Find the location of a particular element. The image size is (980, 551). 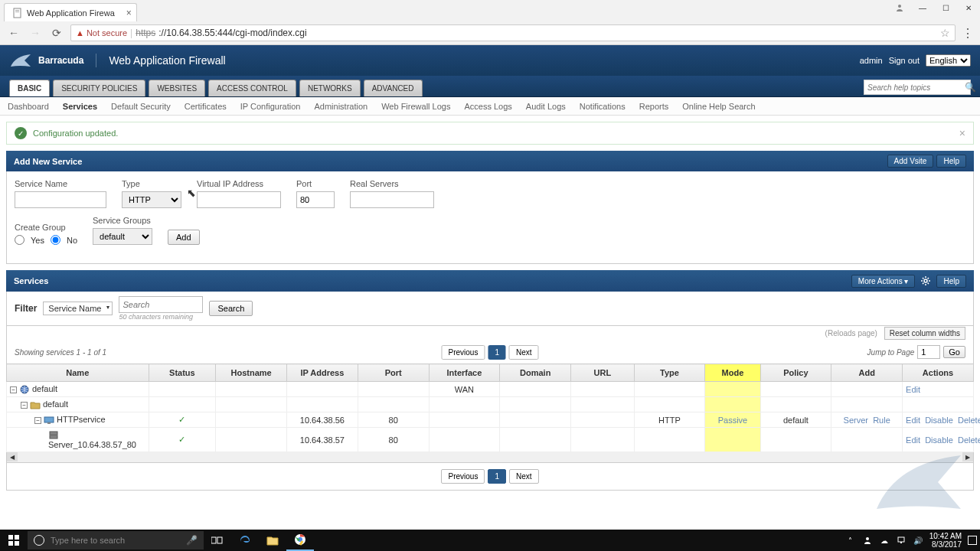

add-rule-link: Rule is located at coordinates (882, 420).